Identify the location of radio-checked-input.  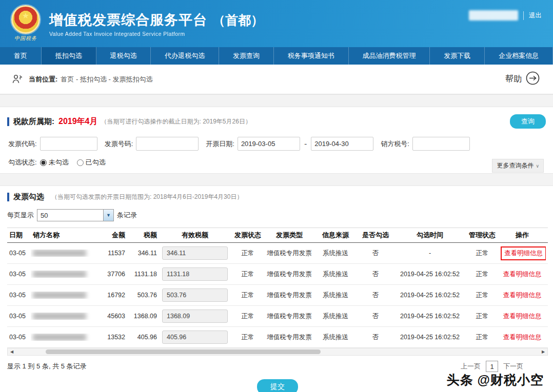
(80, 163).